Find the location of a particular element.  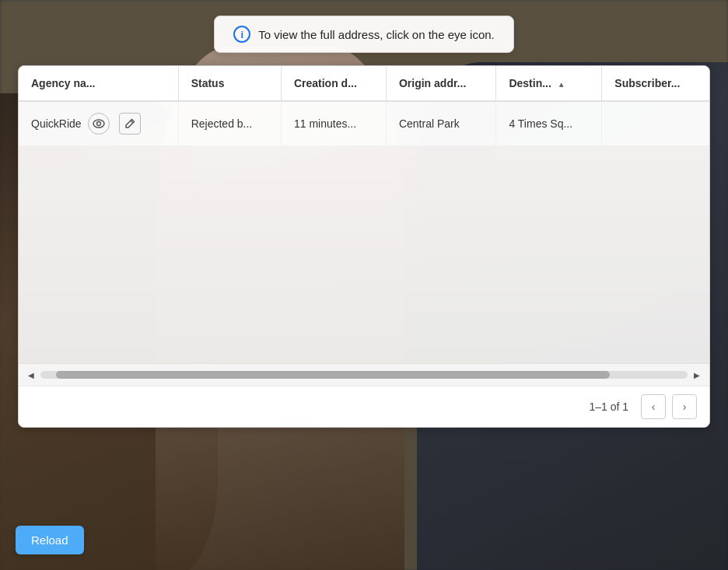

scroll-left-arrow: ◀ is located at coordinates (31, 375).